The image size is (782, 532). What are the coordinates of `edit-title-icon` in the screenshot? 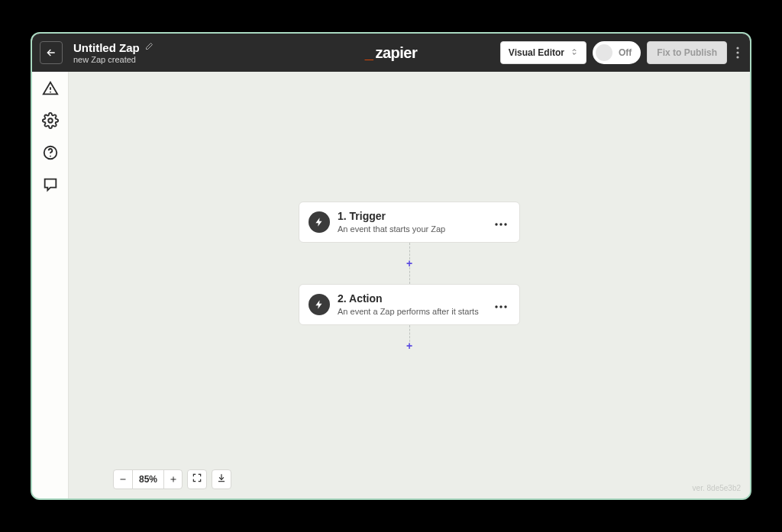 It's located at (149, 47).